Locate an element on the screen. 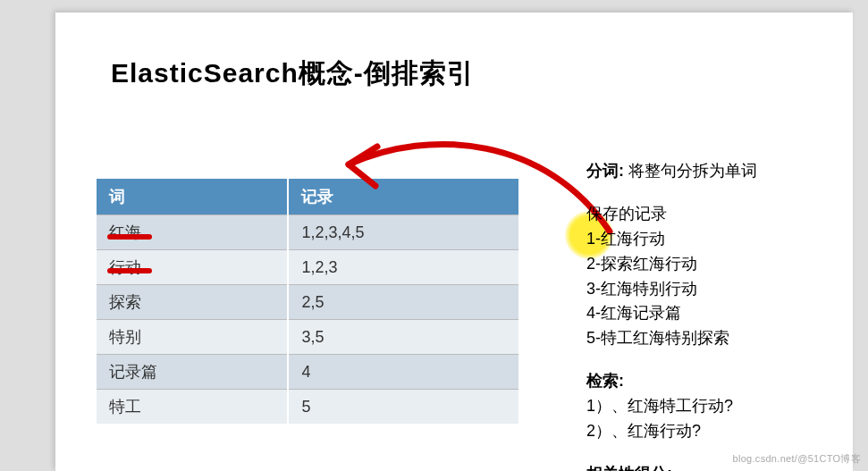  list-item: 5-特工红海特别探索 is located at coordinates (728, 339).